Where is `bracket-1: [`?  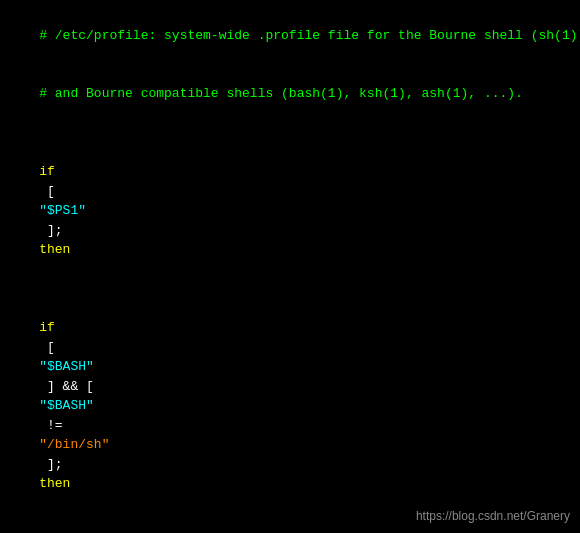 bracket-1: [ is located at coordinates (50, 192).